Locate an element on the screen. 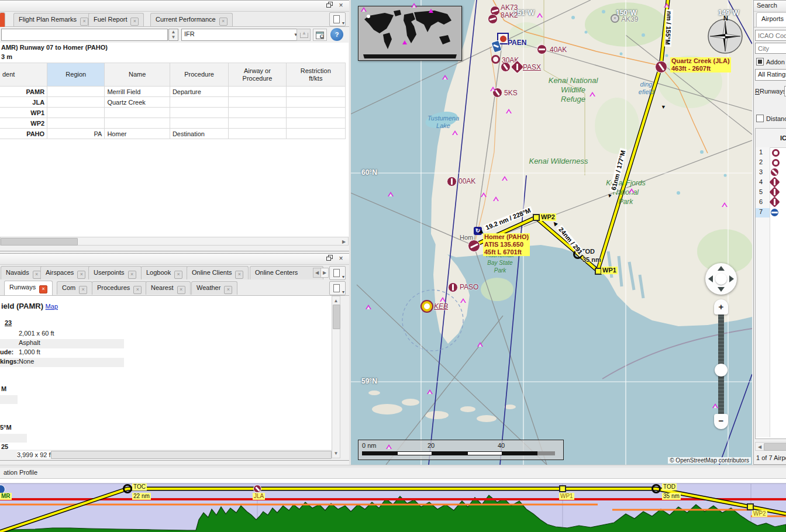 Image resolution: width=786 pixels, height=532 pixels. pan-up-icon is located at coordinates (721, 268).